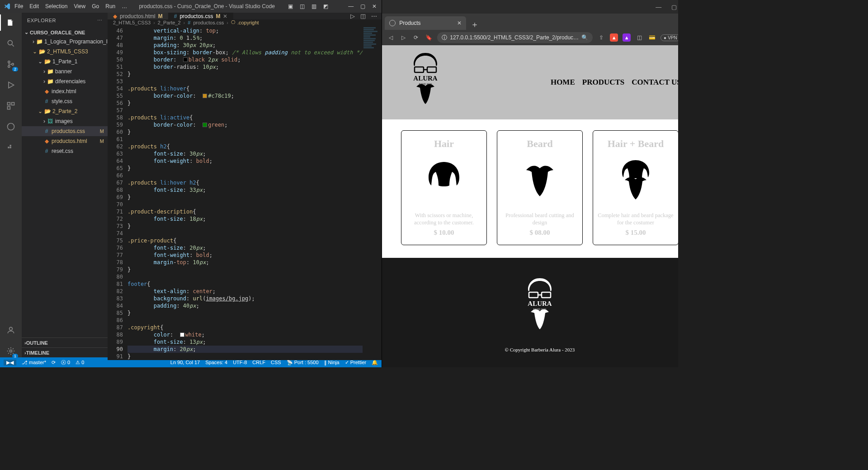 Image resolution: width=868 pixels, height=470 pixels. I want to click on status-branch: ⎇ master*, so click(34, 363).